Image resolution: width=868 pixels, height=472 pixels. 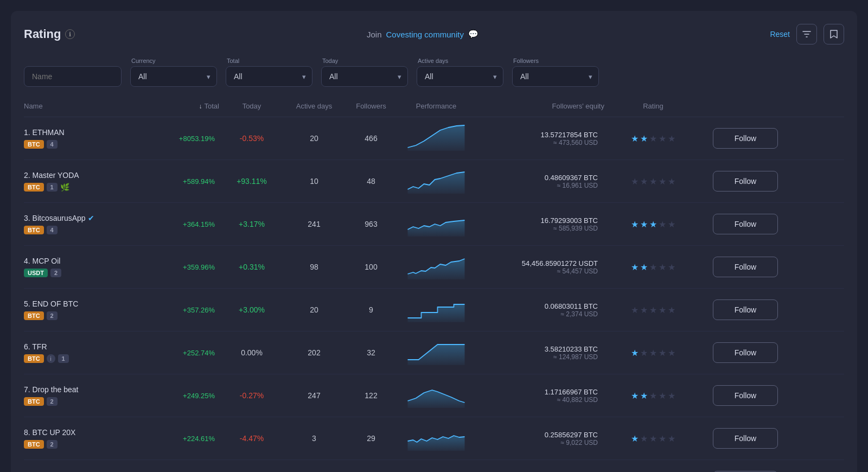 What do you see at coordinates (84, 359) in the screenshot?
I see `name-tags: BTCi1` at bounding box center [84, 359].